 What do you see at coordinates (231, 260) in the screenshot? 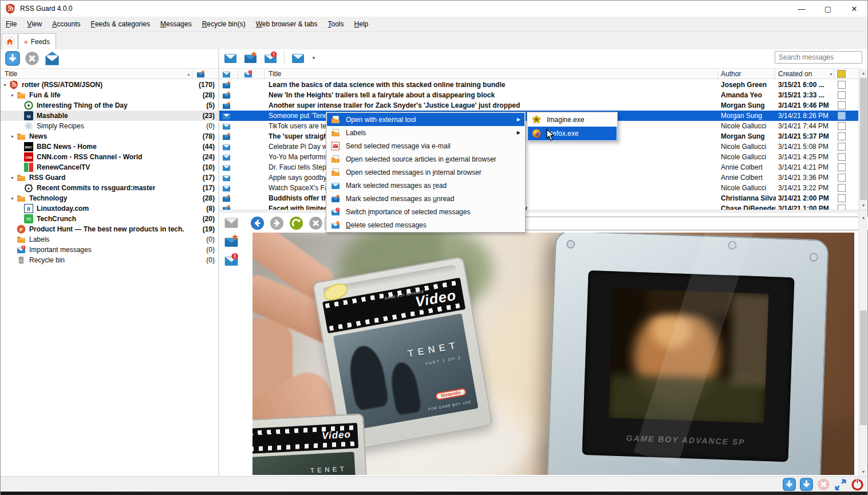
I see `toggle-important-button` at bounding box center [231, 260].